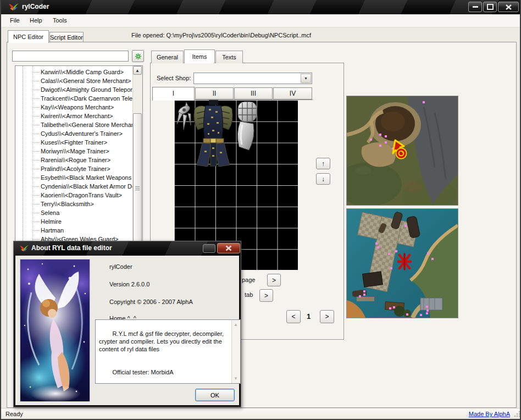 The height and width of the screenshot is (420, 521). I want to click on item-claw, so click(185, 118).